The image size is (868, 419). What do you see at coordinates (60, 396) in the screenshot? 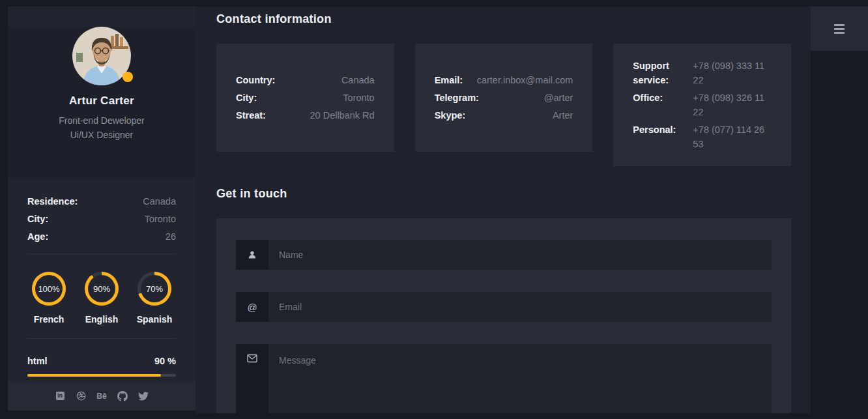
I see `linkedin-icon: in` at bounding box center [60, 396].